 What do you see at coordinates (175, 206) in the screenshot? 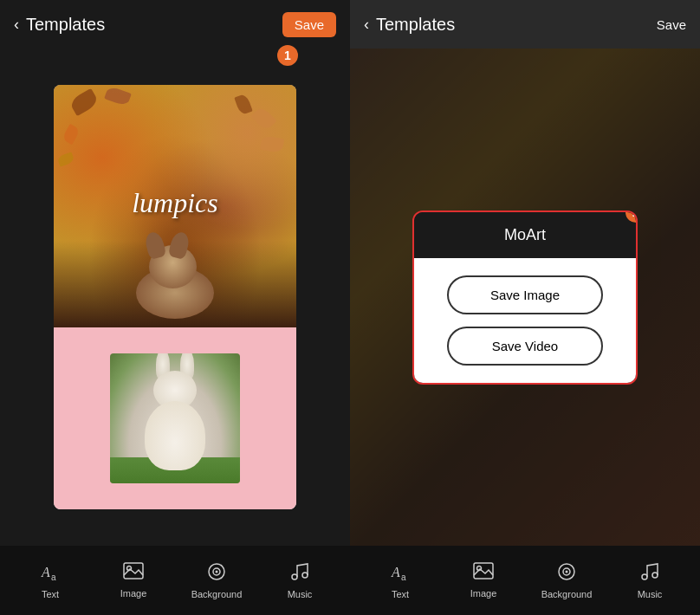
I see `template-top-image: lumpics` at bounding box center [175, 206].